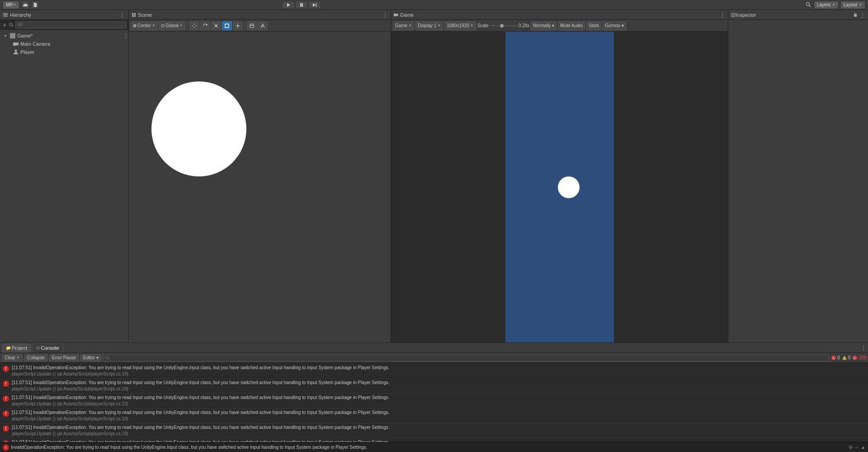 This screenshot has width=868, height=452. Describe the element at coordinates (64, 44) in the screenshot. I see `hierarchy-item-main-camera: Main Camera` at that location.